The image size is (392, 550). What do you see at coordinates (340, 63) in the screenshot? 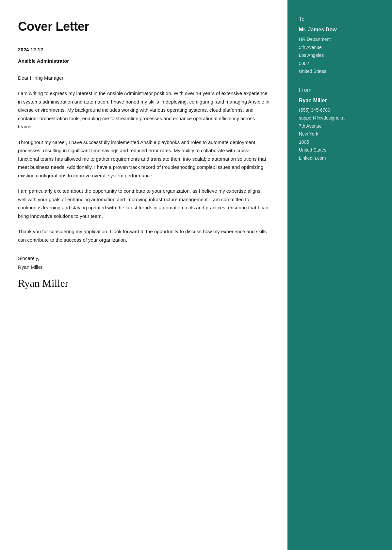
I see `recipient-postal: 5002` at bounding box center [340, 63].